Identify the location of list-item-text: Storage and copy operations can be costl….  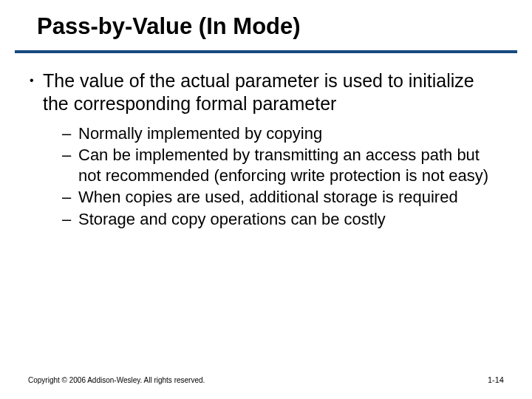
(232, 219).